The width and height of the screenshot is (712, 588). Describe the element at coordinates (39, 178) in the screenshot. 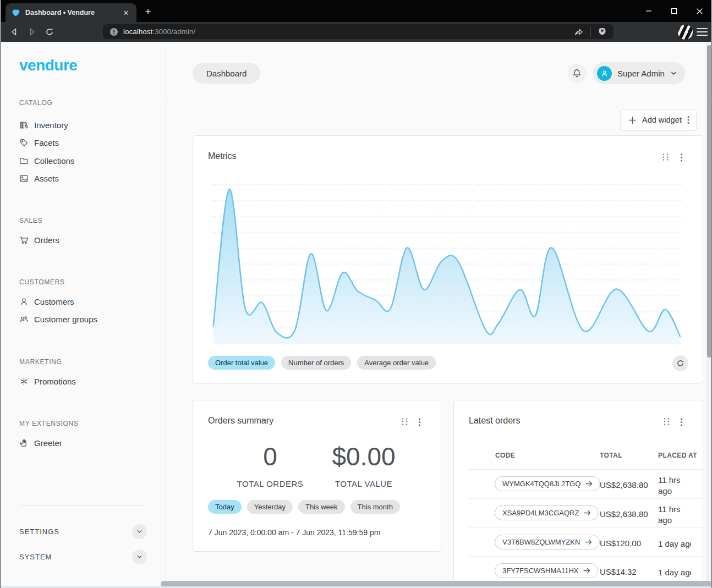

I see `sidebar-item-assets: Assets` at that location.